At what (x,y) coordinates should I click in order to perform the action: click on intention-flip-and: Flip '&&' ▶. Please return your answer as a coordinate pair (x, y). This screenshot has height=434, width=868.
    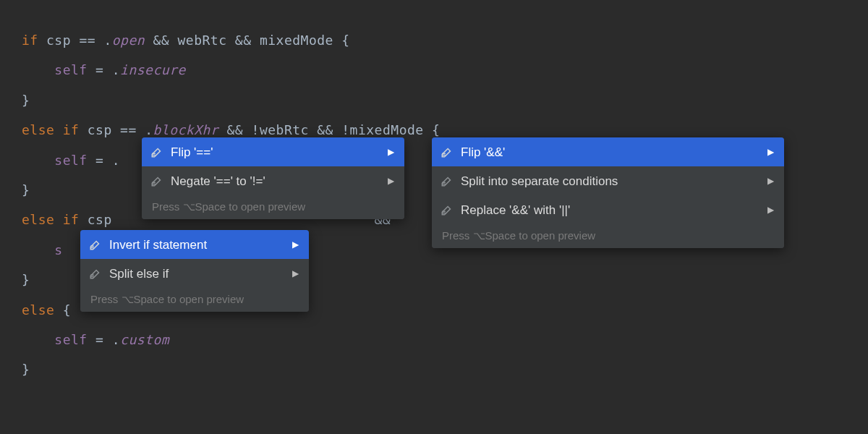
    Looking at the image, I should click on (608, 152).